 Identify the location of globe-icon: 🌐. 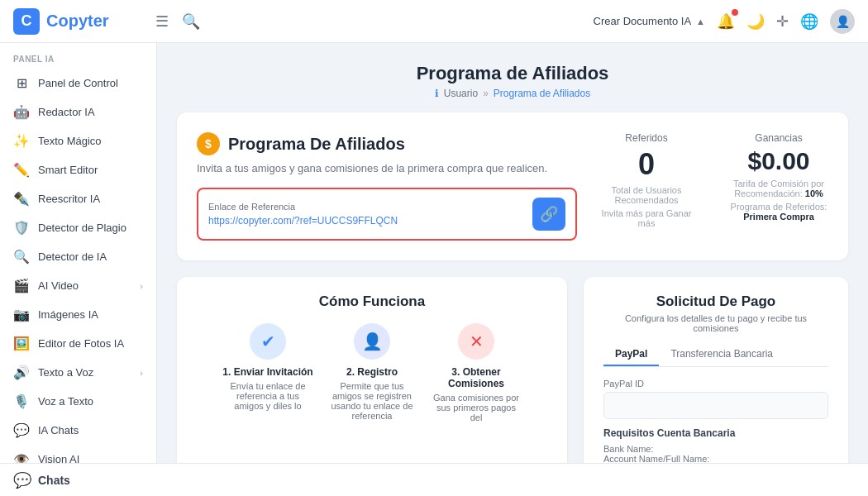
(809, 21).